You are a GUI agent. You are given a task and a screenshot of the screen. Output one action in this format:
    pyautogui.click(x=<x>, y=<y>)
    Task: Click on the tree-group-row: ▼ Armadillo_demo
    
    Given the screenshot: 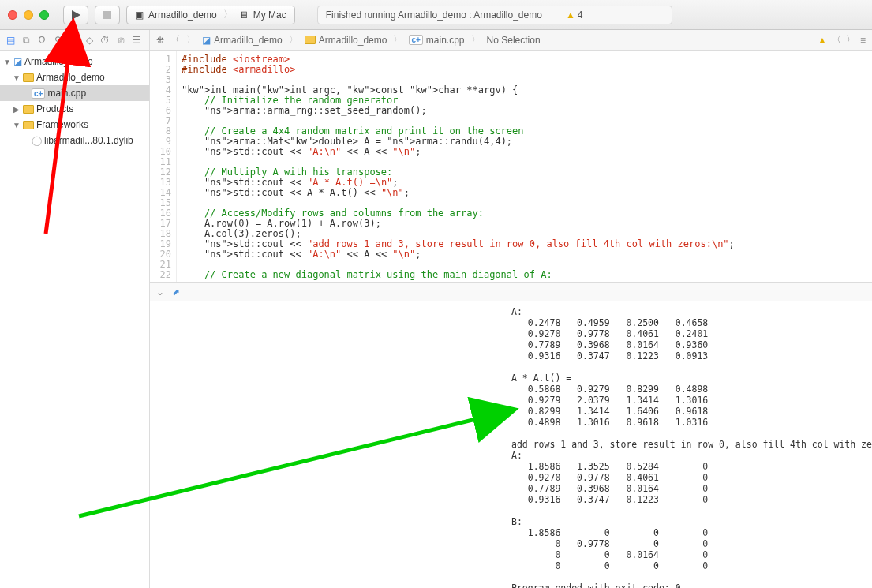 What is the action you would take?
    pyautogui.click(x=74, y=77)
    